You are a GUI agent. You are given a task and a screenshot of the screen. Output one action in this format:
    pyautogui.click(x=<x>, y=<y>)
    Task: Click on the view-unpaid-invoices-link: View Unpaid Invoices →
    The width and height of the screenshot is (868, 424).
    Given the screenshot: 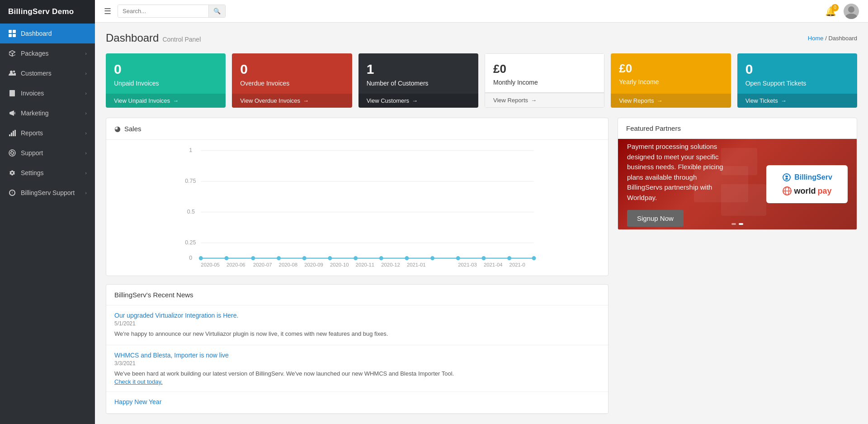 What is the action you would take?
    pyautogui.click(x=165, y=100)
    